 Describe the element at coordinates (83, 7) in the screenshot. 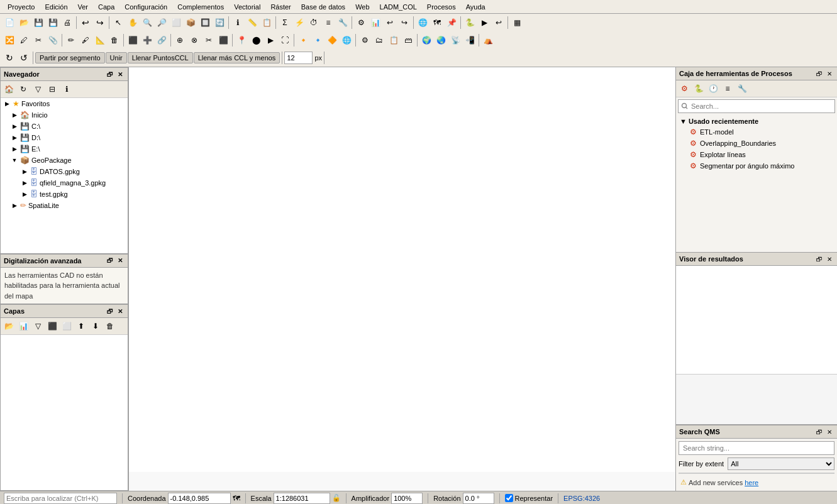

I see `menu-ver: Ver` at that location.